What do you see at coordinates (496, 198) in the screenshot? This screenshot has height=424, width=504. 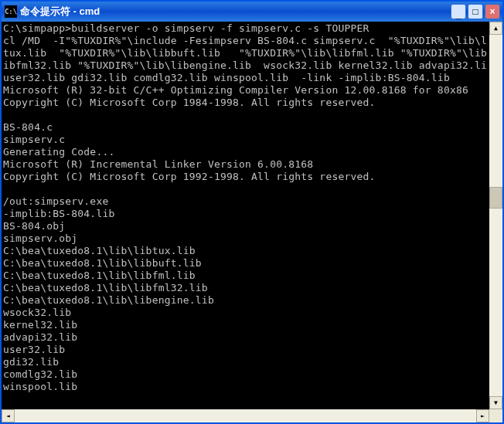 I see `scroll-thumb` at bounding box center [496, 198].